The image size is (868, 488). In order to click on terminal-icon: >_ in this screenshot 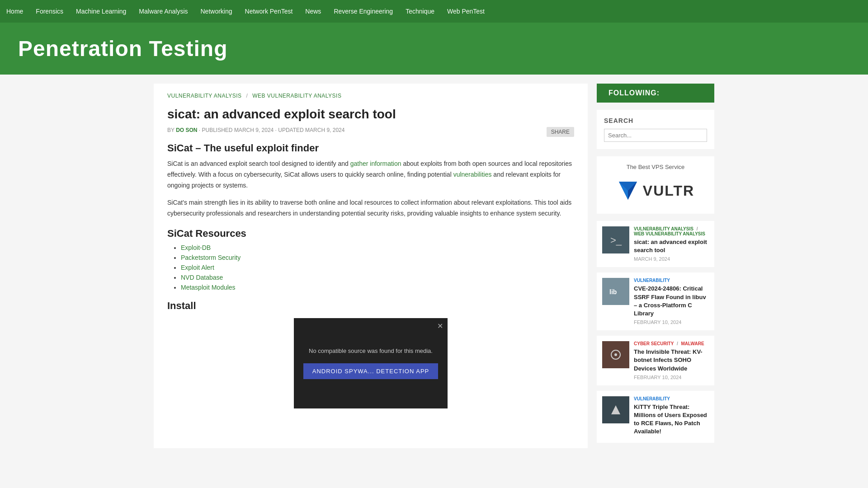, I will do `click(616, 240)`.